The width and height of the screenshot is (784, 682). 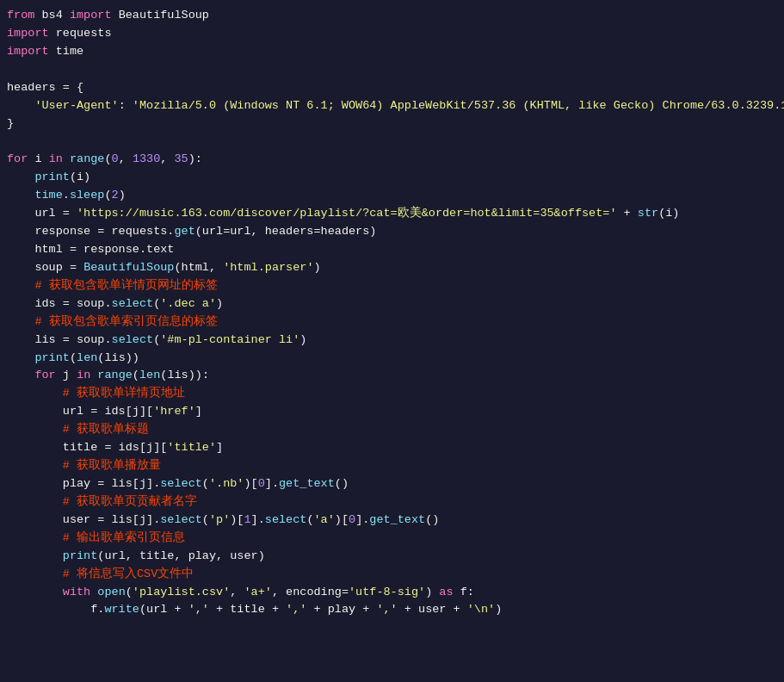 What do you see at coordinates (392, 341) in the screenshot?
I see `code-line-19: lis = soup.select('#m-pl-container li')` at bounding box center [392, 341].